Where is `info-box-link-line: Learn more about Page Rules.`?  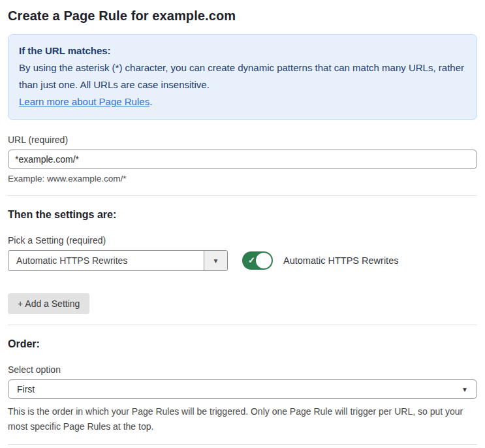
info-box-link-line: Learn more about Page Rules. is located at coordinates (243, 102).